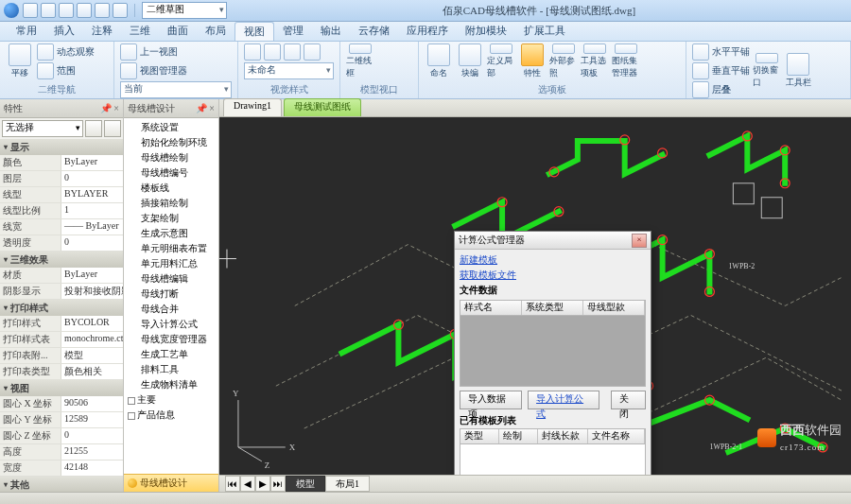  What do you see at coordinates (289, 71) in the screenshot?
I see `visual-style-combo: 未命名` at bounding box center [289, 71].